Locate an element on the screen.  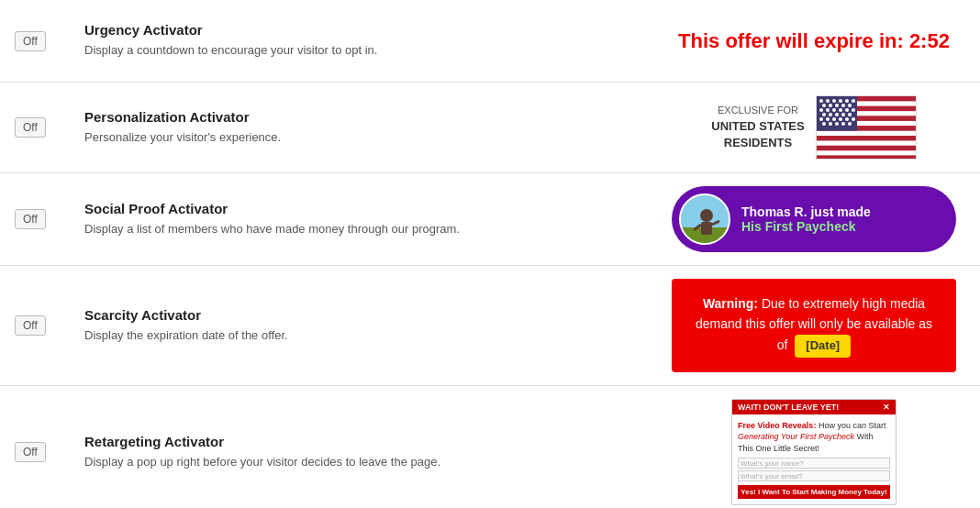
retargeting-name-placeholder: What's your name? is located at coordinates (773, 464).